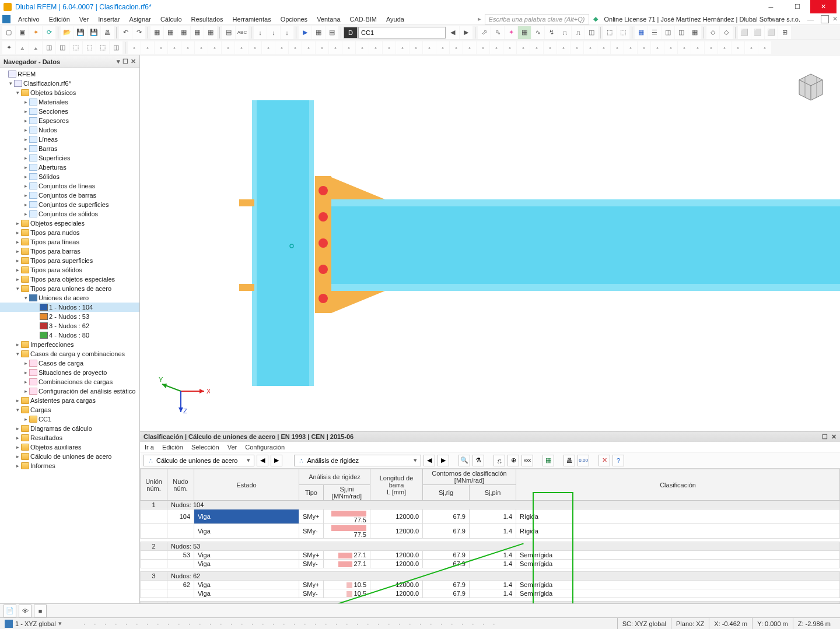 This screenshot has width=840, height=629. Describe the element at coordinates (70, 195) in the screenshot. I see `tree-item: ▸Conjuntos de barras` at that location.